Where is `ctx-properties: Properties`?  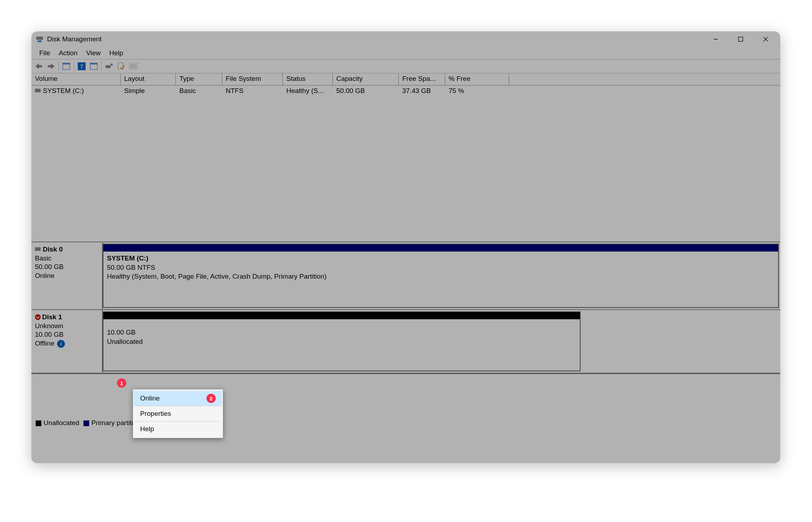
ctx-properties: Properties is located at coordinates (178, 414).